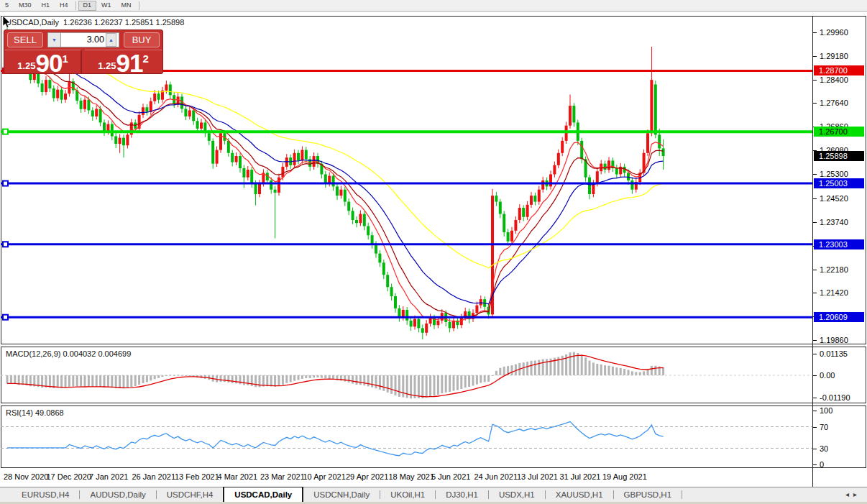  Describe the element at coordinates (367, 477) in the screenshot. I see `date-label: 29 Apr 2021` at that location.